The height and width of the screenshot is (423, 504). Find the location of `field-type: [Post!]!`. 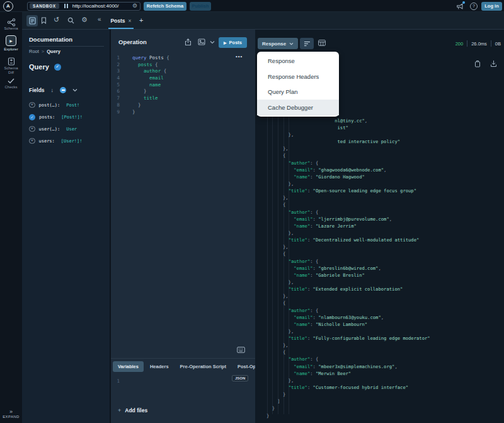

field-type: [Post!]! is located at coordinates (72, 117).